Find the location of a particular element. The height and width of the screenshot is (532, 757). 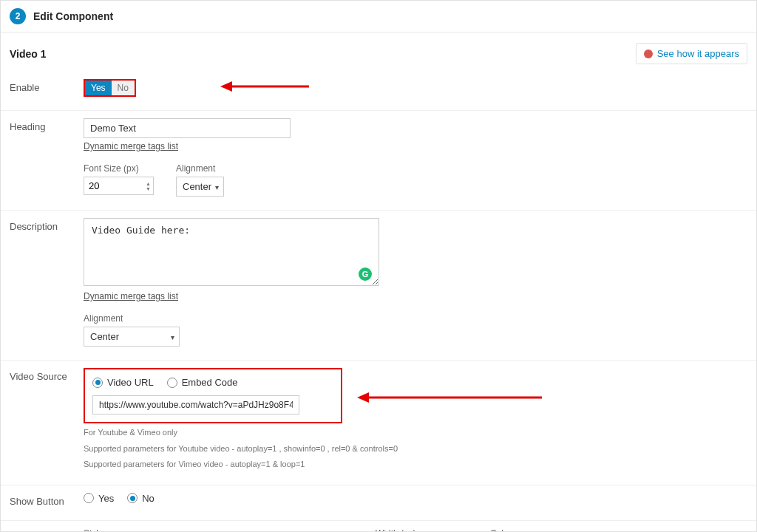

video-hint-3: Supported parameters for Vimeo video - a… is located at coordinates (415, 465).